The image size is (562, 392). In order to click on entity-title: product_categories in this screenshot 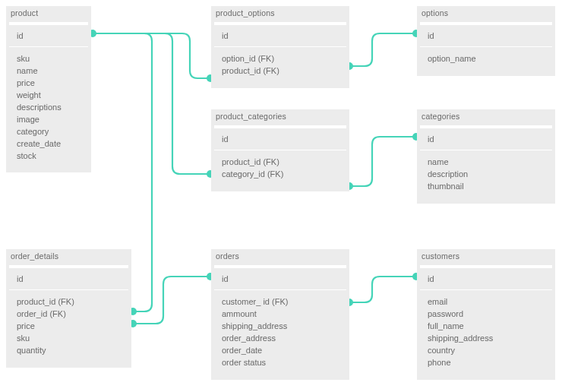, I will do `click(280, 117)`.